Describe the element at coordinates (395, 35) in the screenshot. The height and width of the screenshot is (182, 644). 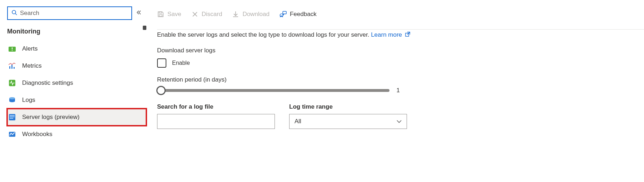
I see `description: Enable the server logs and select the lo…` at that location.